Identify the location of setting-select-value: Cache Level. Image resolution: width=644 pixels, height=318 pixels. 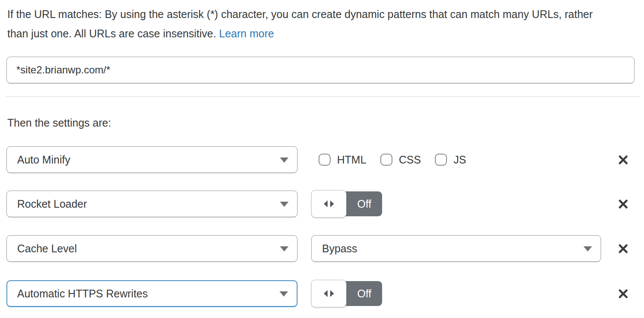
(47, 249).